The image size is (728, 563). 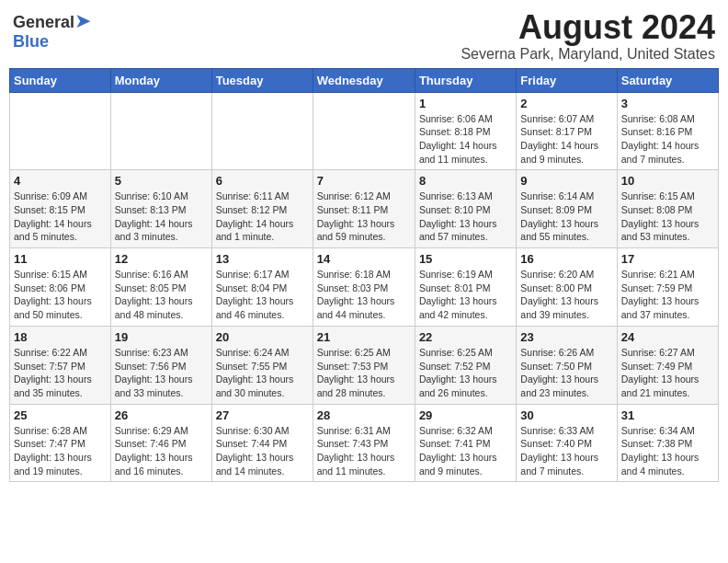 What do you see at coordinates (667, 294) in the screenshot?
I see `day-info: Sunrise: 6:21 AMSunset: 7:59 PMDaylight:…` at bounding box center [667, 294].